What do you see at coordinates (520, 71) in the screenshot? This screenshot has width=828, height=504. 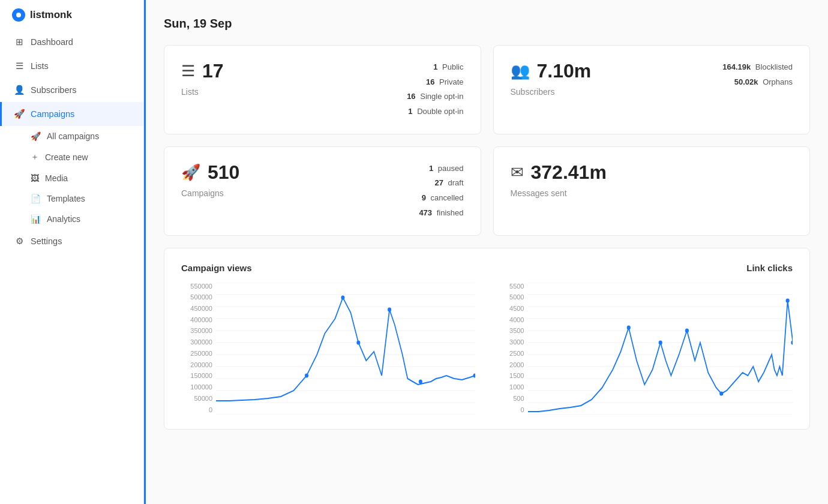 I see `subscribers-icon: 👥` at bounding box center [520, 71].